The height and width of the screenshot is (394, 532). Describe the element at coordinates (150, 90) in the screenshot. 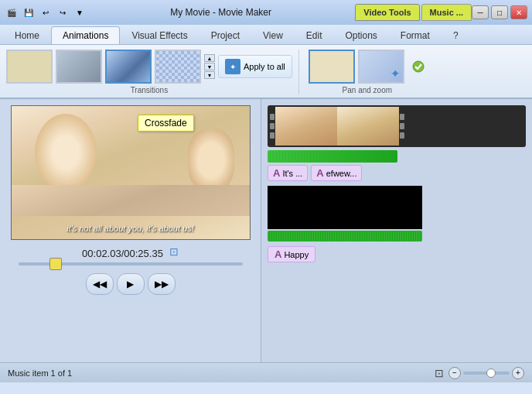

I see `transitions-label: Transitions` at that location.